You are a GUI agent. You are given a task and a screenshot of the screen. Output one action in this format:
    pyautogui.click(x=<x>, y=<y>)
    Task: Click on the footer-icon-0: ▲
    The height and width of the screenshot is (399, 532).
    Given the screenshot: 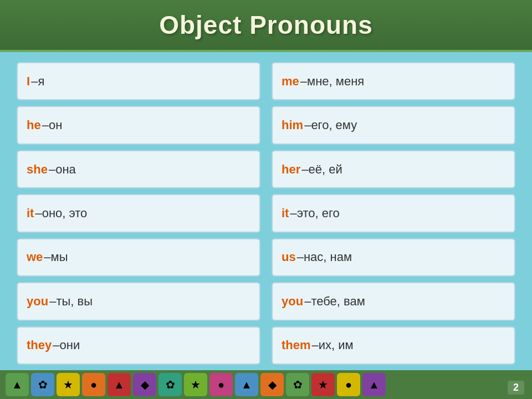 What is the action you would take?
    pyautogui.click(x=17, y=385)
    